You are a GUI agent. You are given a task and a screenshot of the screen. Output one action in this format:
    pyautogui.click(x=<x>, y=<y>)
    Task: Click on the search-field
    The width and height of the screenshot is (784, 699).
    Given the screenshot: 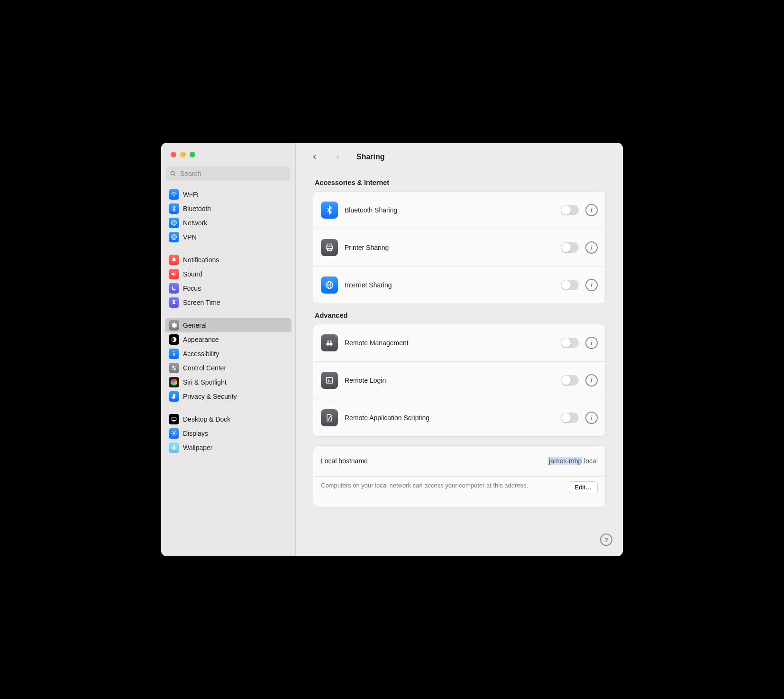 What is the action you would take?
    pyautogui.click(x=228, y=174)
    